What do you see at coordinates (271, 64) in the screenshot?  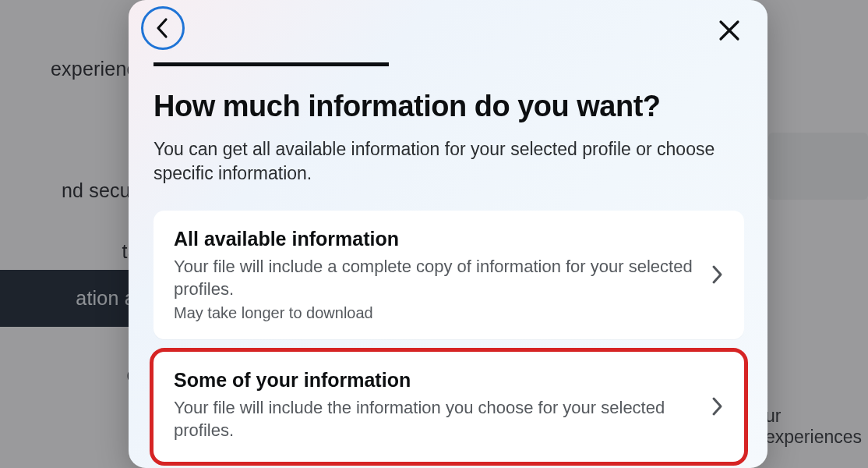 I see `progress-indicator` at bounding box center [271, 64].